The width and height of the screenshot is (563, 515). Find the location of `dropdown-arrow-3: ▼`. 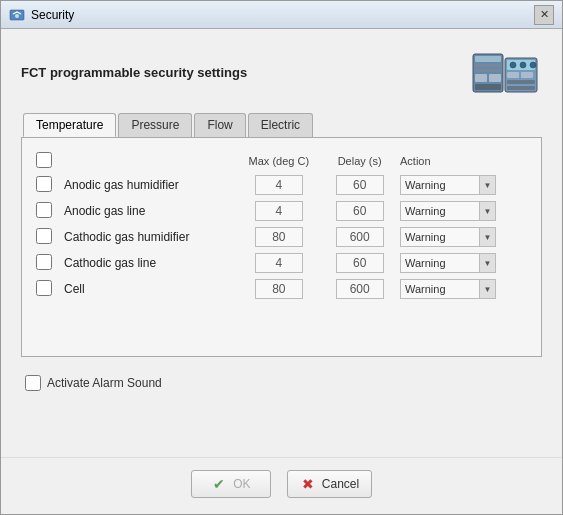

dropdown-arrow-3: ▼ is located at coordinates (488, 263).